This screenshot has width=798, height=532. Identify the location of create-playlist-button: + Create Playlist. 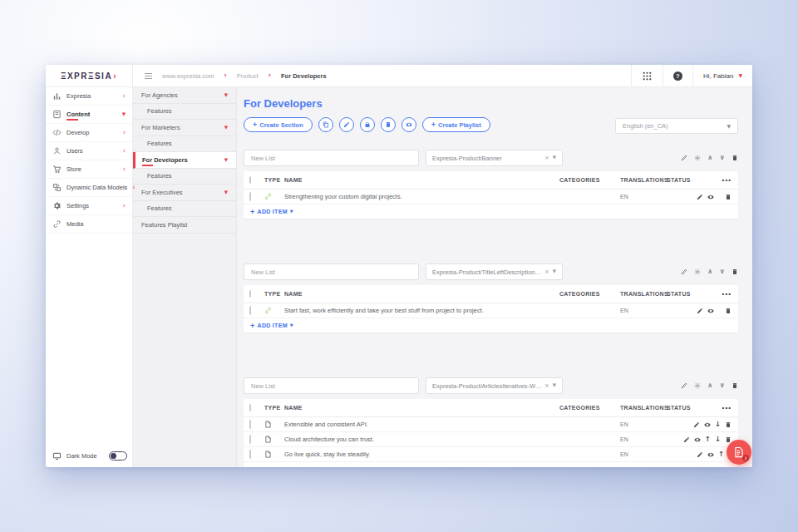
(456, 125).